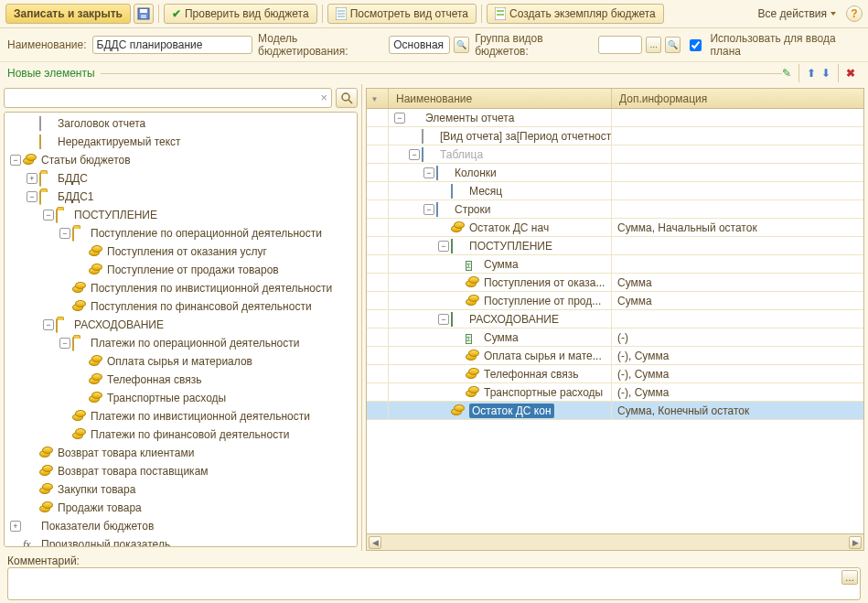 The width and height of the screenshot is (868, 603). Describe the element at coordinates (615, 338) in the screenshot. I see `grid-row: ΣСумма(-)` at that location.